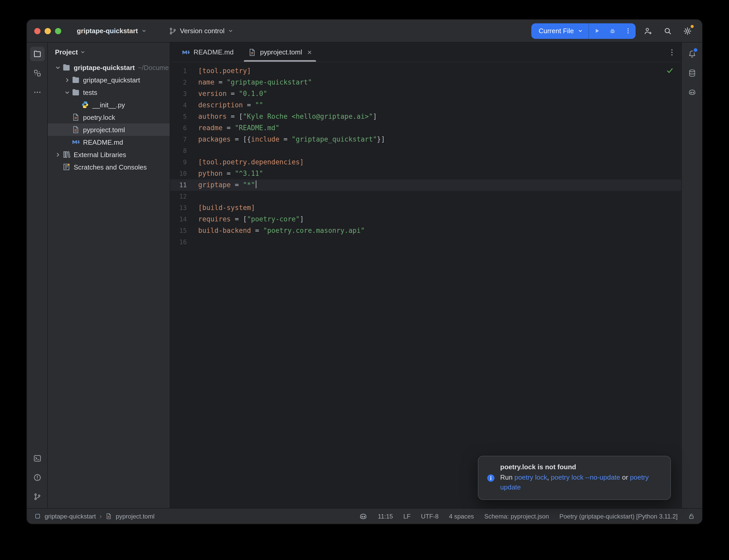  I want to click on tree-item-label: README.md, so click(103, 142).